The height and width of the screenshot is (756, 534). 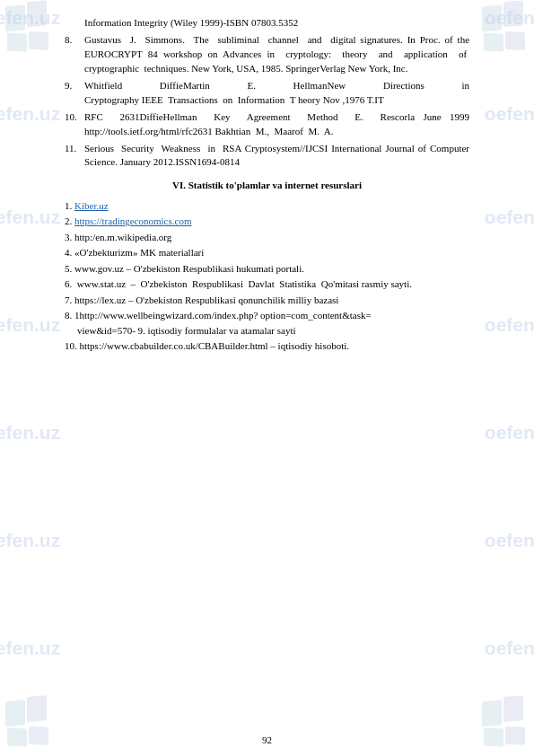 What do you see at coordinates (267, 93) in the screenshot?
I see `reference-item-9: 9. Whitfield DiffieMartin E. HellmanNew …` at bounding box center [267, 93].